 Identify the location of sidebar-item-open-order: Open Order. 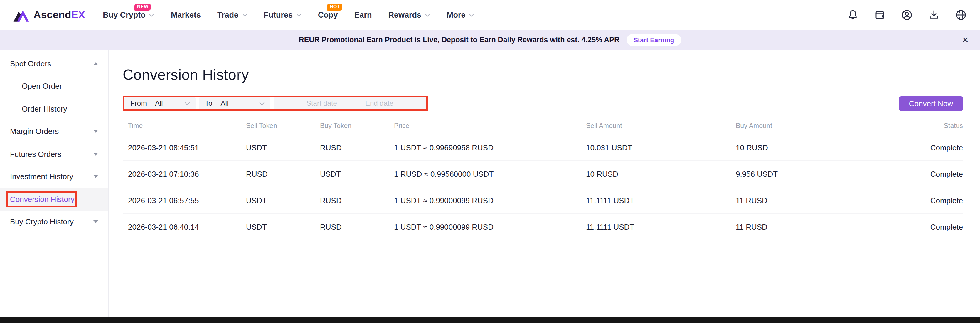
(54, 86).